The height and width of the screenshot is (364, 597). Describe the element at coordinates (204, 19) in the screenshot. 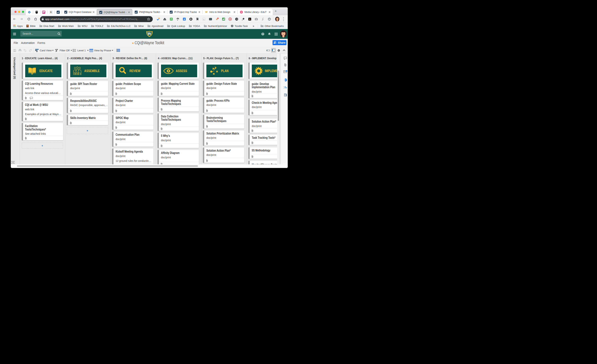

I see `svg-text: C` at that location.